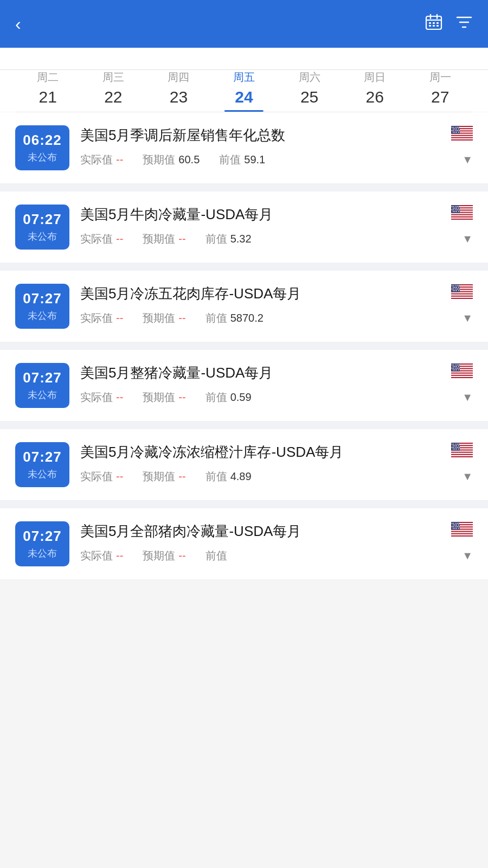 The image size is (488, 868). Describe the element at coordinates (277, 135) in the screenshot. I see `event-title-row: 美国5月季调后新屋销售年化总数 ★★★★★★ ★★★★ ★★★★★ ★★★★` at that location.